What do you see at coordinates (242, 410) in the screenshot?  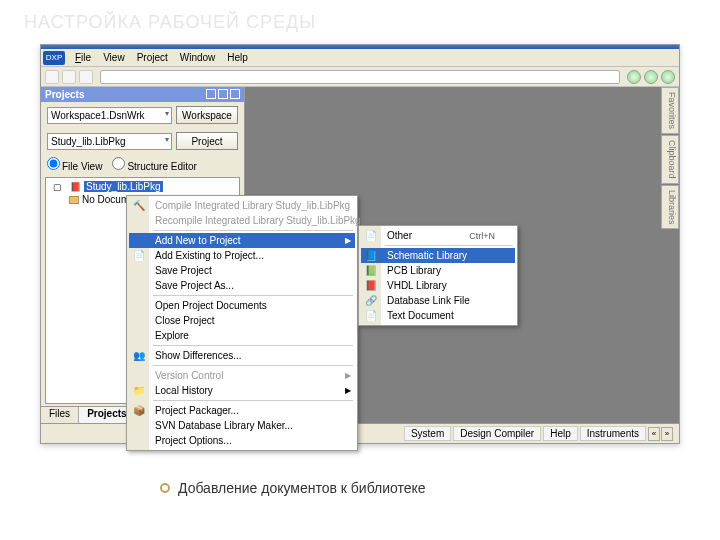 I see `menu-packager: 📦Project Packager...` at bounding box center [242, 410].